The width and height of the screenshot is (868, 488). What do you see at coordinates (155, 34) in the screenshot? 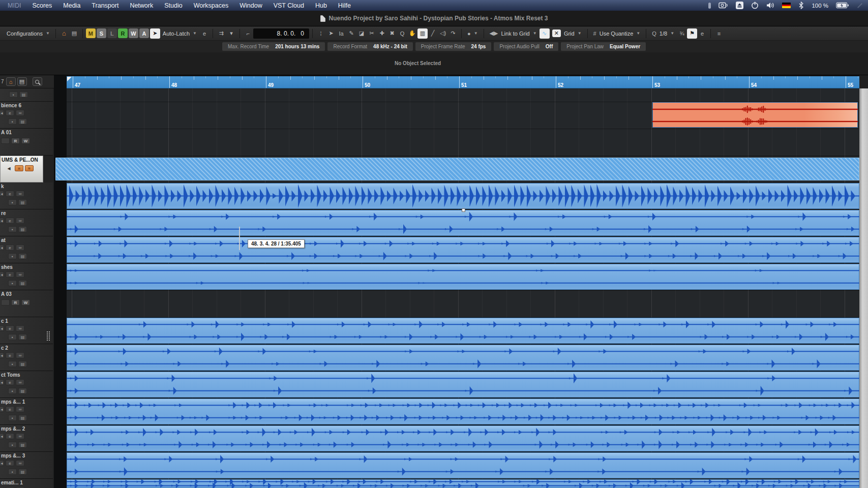
I see `automation-mode-icon-button: ➤` at bounding box center [155, 34].